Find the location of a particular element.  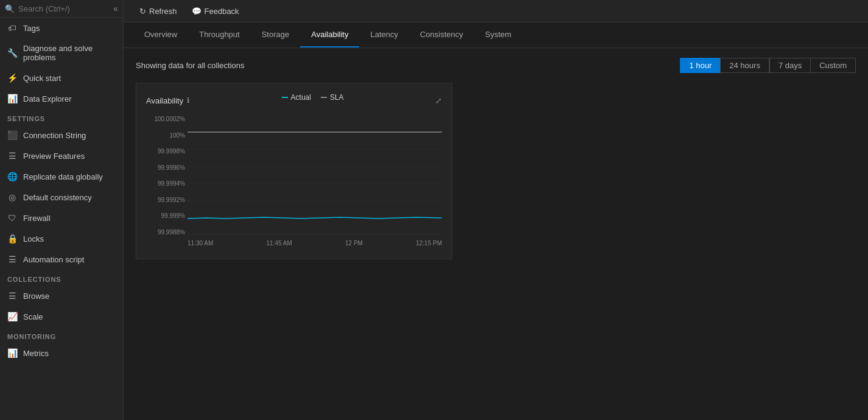

sidebar-item-locks: 🔒 Locks is located at coordinates (61, 239).